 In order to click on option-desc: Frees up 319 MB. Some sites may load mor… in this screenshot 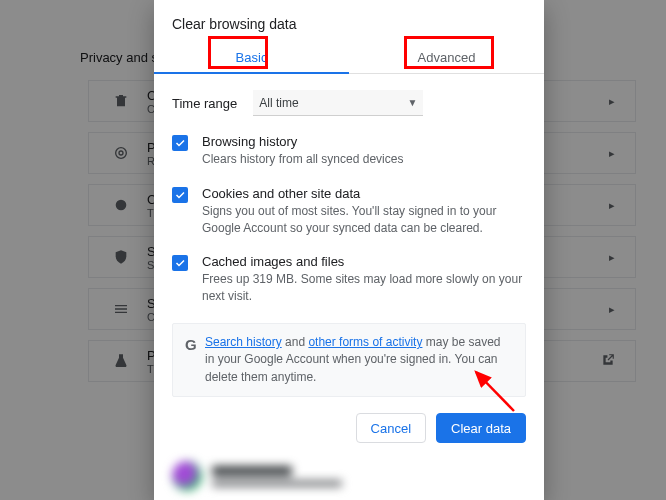, I will do `click(364, 288)`.